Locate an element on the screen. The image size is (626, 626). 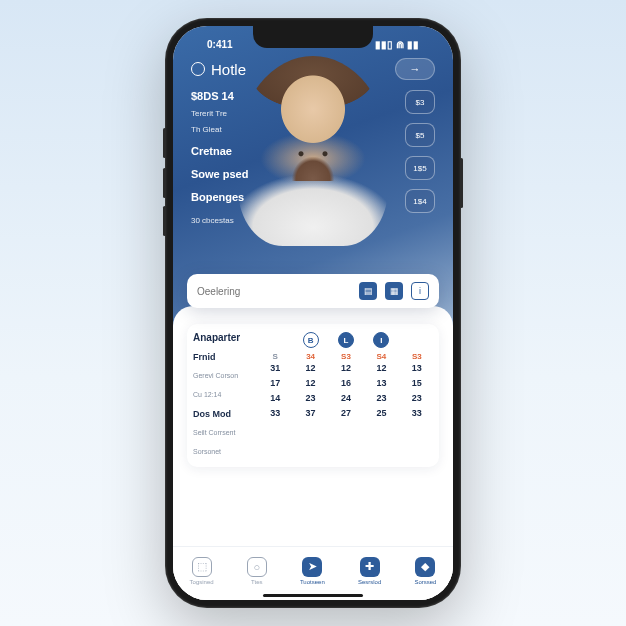
price-pill: 1$4 is located at coordinates (420, 201).